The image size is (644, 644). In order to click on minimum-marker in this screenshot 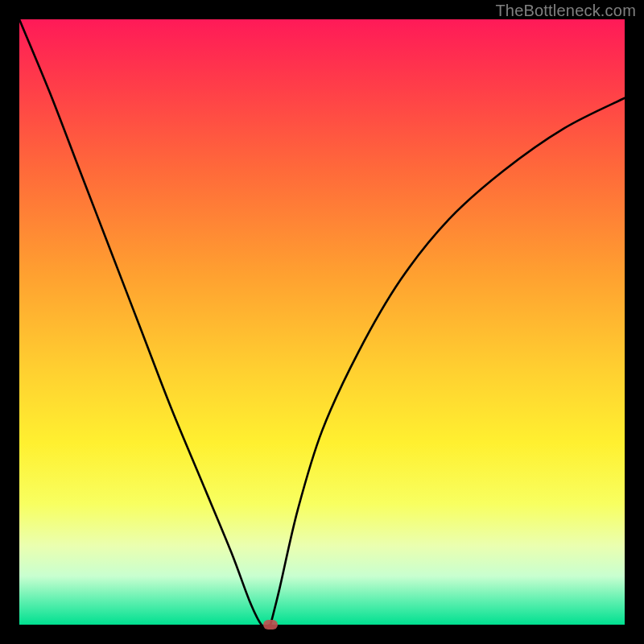, I will do `click(270, 625)`.